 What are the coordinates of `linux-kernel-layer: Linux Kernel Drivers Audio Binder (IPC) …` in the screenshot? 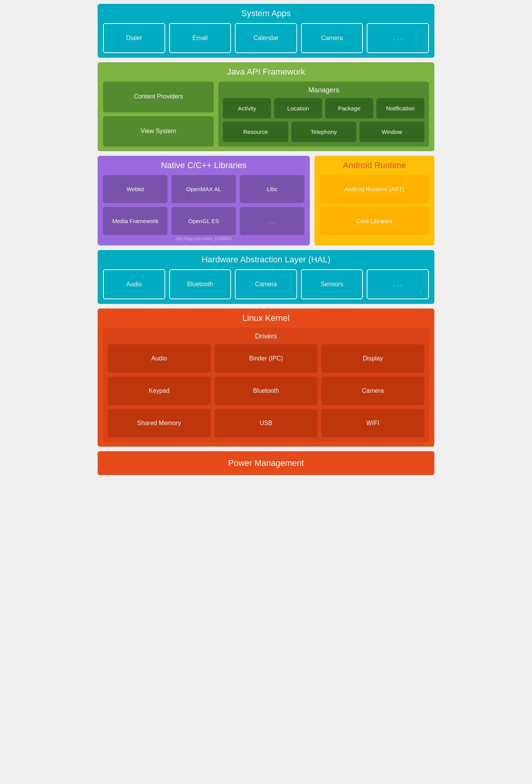 It's located at (266, 378).